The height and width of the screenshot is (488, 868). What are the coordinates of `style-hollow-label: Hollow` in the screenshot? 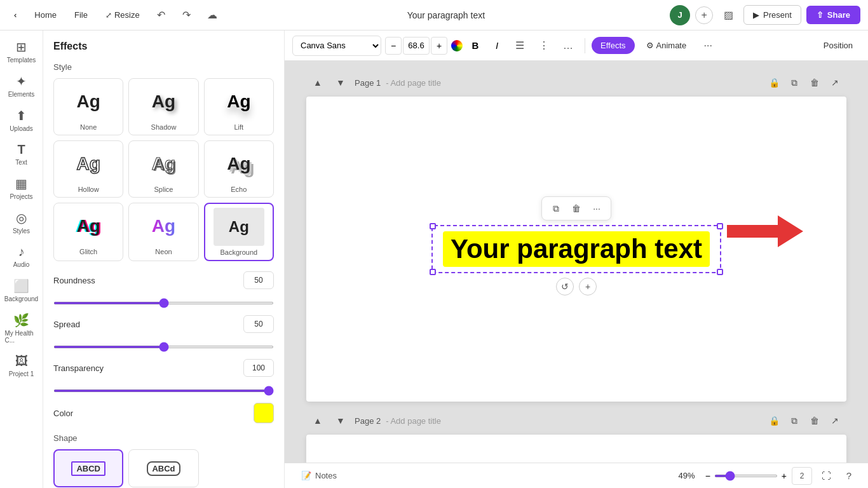 It's located at (89, 189).